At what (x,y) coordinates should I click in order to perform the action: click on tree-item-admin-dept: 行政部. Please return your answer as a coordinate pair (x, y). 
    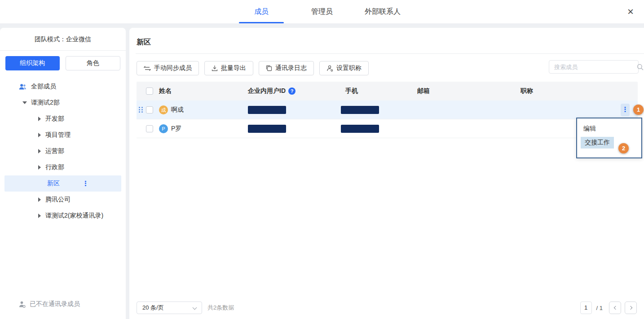
    Looking at the image, I should click on (63, 167).